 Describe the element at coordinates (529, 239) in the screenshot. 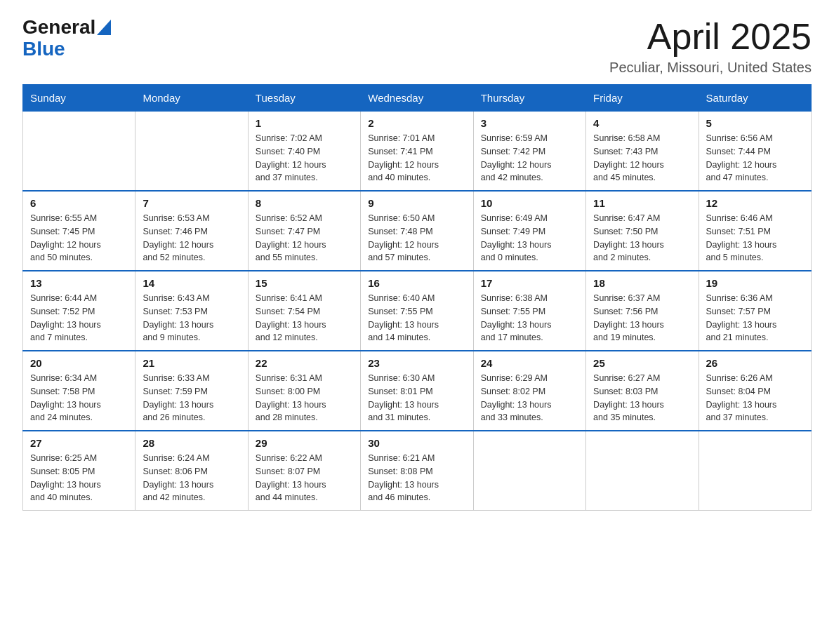

I see `day-info: Sunrise: 6:49 AM Sunset: 7:49 PM Dayligh…` at that location.